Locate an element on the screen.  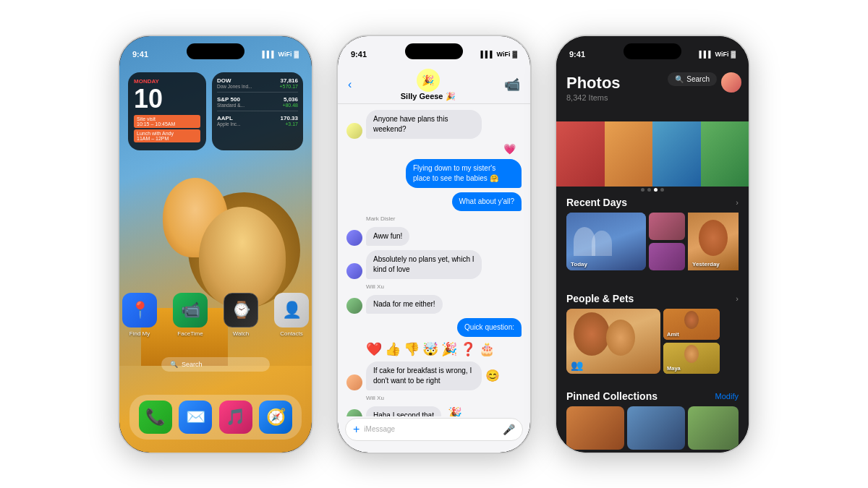
dock-music: 🎵 is located at coordinates (236, 417).